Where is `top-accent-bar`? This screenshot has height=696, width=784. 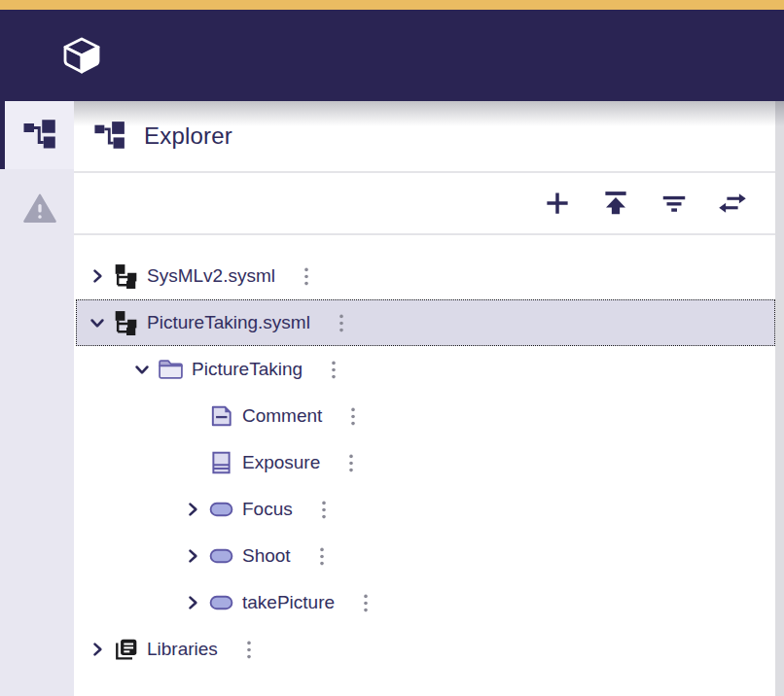
top-accent-bar is located at coordinates (392, 5).